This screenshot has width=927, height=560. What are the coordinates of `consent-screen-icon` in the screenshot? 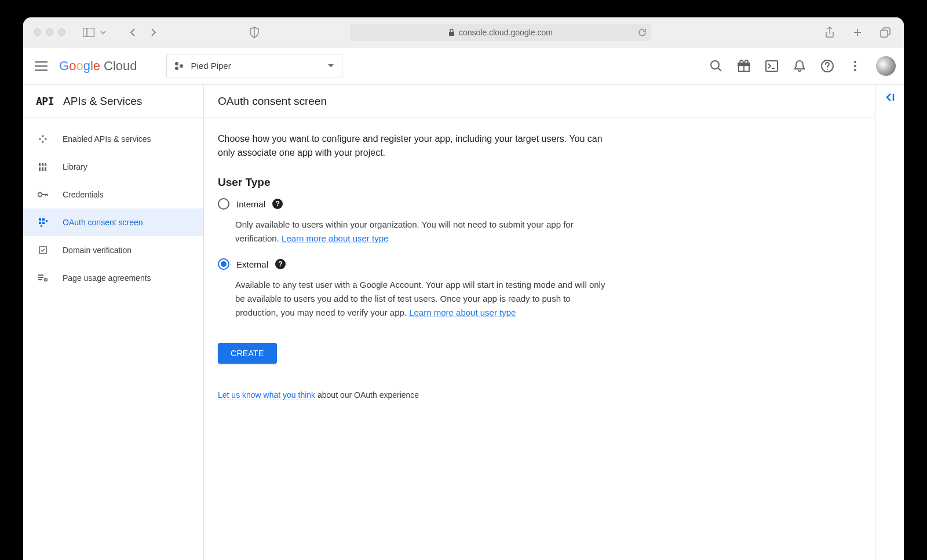 It's located at (43, 222).